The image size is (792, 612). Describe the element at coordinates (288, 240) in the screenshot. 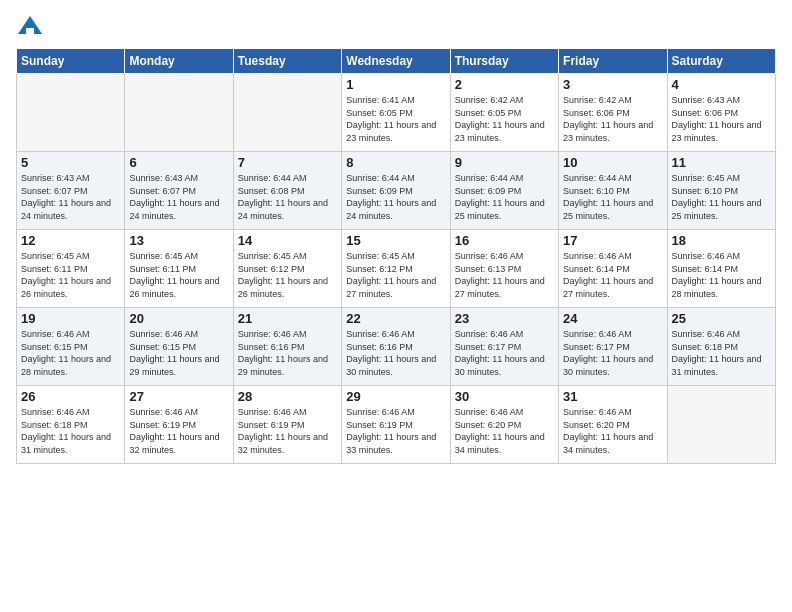

I see `day-number: 14` at that location.